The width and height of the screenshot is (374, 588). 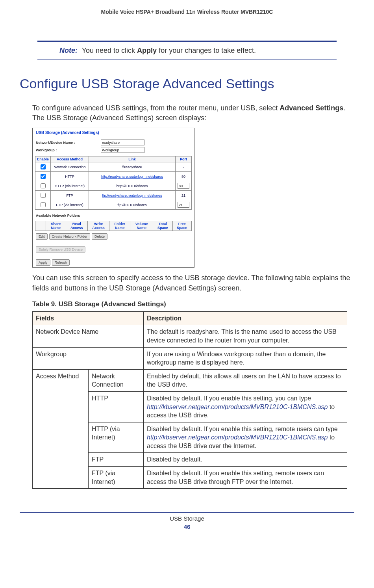 I want to click on sshot-folder-col: Folder Name, so click(x=120, y=226).